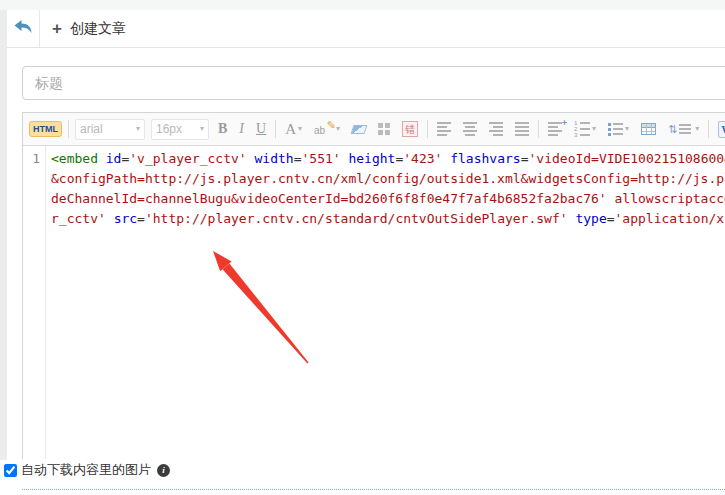  Describe the element at coordinates (388, 199) in the screenshot. I see `code-line: deChannelId=channelBugu&videoCenterId=bd…` at that location.